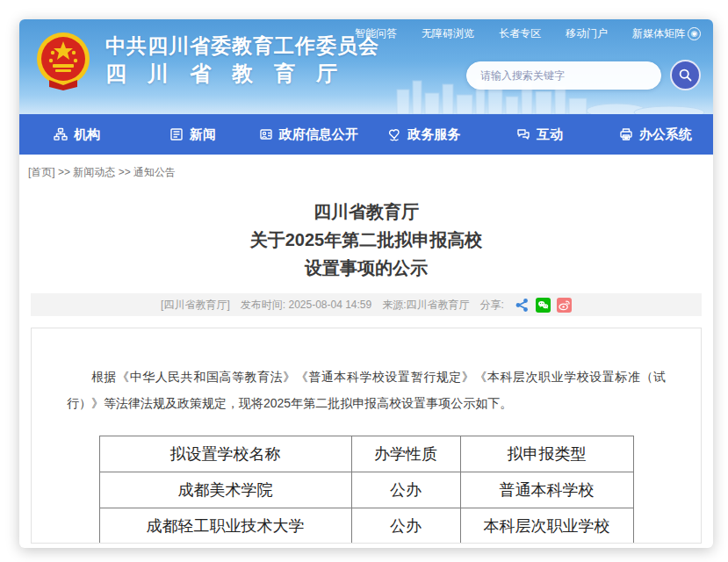 This screenshot has height=562, width=728. What do you see at coordinates (225, 527) in the screenshot?
I see `cell-school-name: 成都轻工职业技术大学` at bounding box center [225, 527].